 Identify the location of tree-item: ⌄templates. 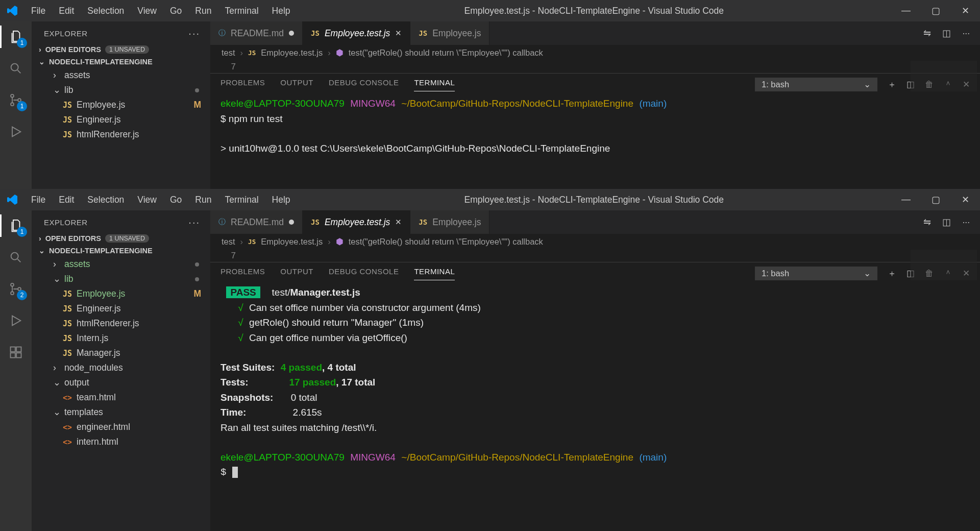
(122, 413).